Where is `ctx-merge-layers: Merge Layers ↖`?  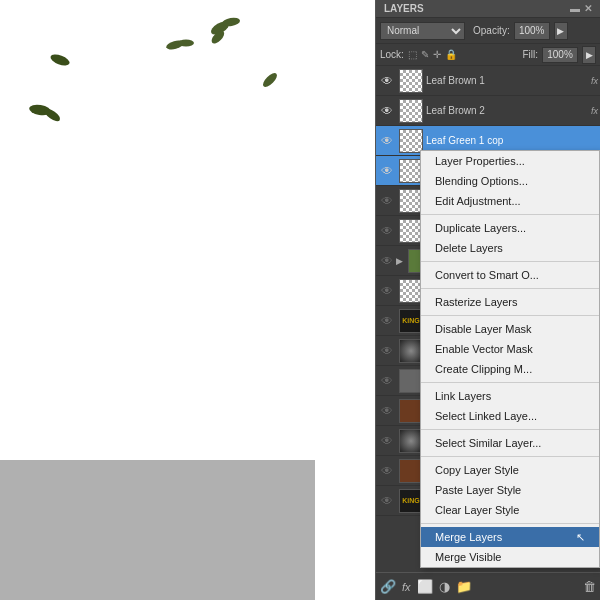
ctx-merge-layers: Merge Layers ↖ is located at coordinates (510, 537).